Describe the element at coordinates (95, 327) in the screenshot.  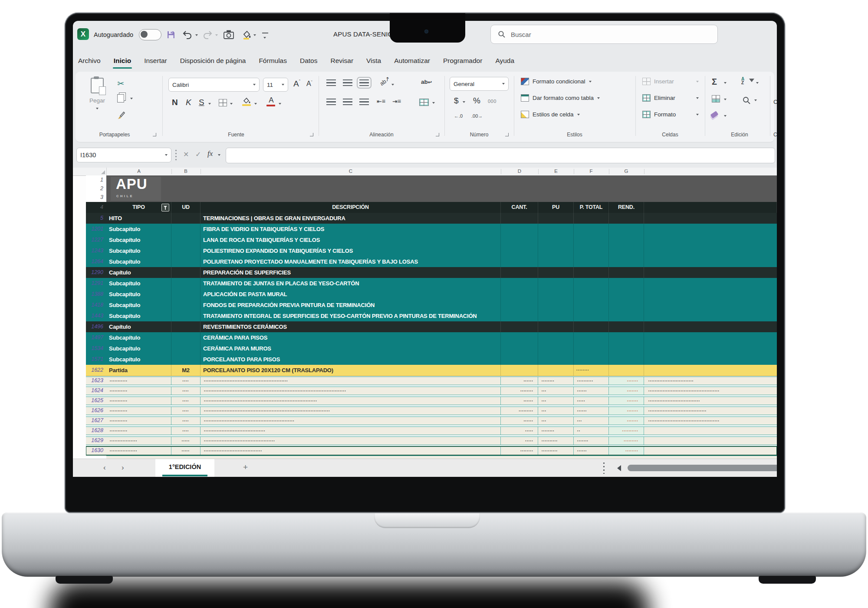
I see `row-header-1496: 1496` at that location.